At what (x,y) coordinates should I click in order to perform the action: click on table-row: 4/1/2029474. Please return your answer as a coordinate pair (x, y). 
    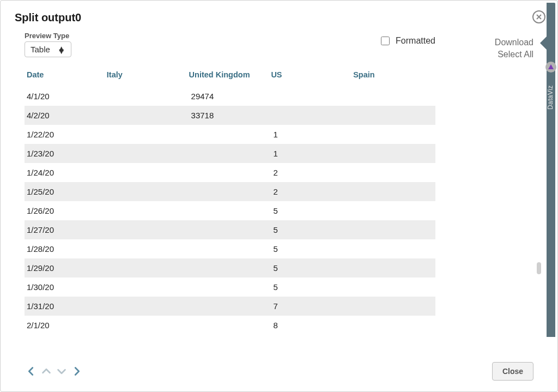
    Looking at the image, I should click on (230, 96).